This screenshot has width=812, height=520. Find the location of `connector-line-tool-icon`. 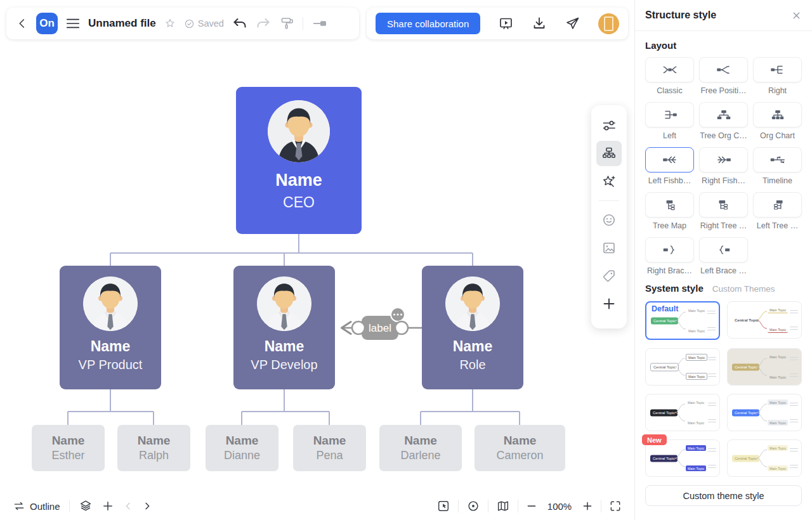

connector-line-tool-icon is located at coordinates (320, 23).